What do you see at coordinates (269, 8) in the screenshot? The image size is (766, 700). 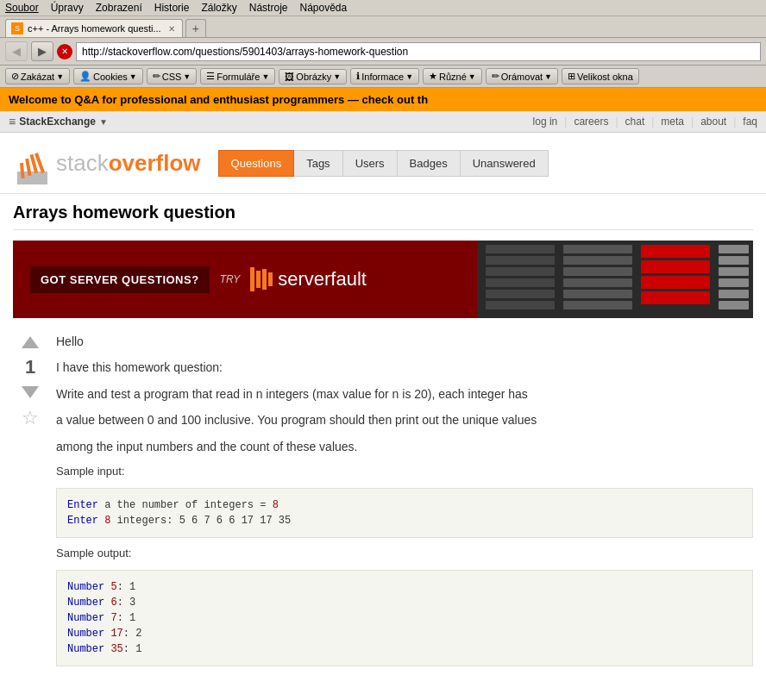 I see `menu-nastroje: Nástroje` at bounding box center [269, 8].